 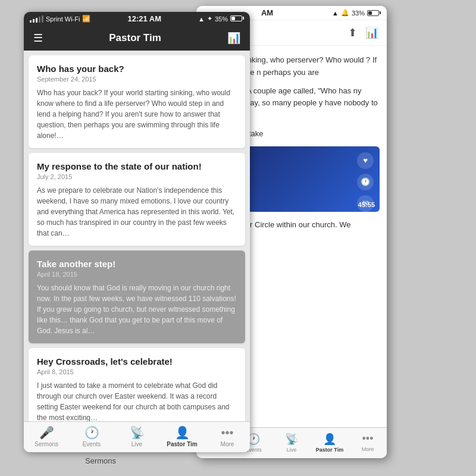 What do you see at coordinates (330, 443) in the screenshot?
I see `sec-tab-pastor-tim: 👤 Pastor Tim` at bounding box center [330, 443].